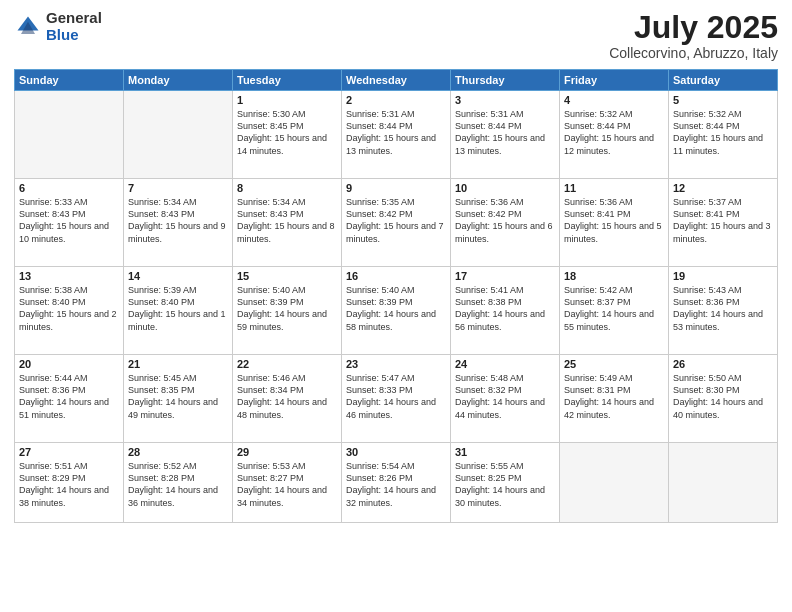 The image size is (792, 612). What do you see at coordinates (614, 396) in the screenshot?
I see `day-info: Sunrise: 5:49 AMSunset: 8:31 PMDaylight:…` at bounding box center [614, 396].